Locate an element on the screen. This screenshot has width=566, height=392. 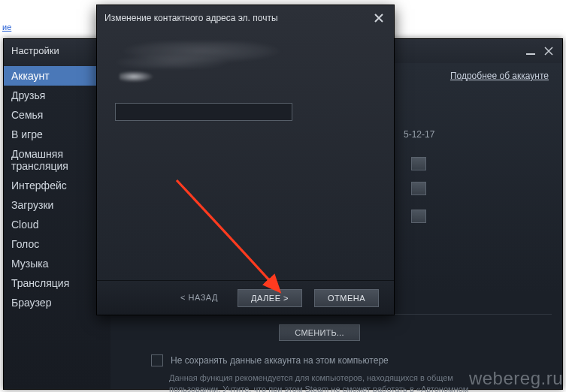
dont-save-credentials-checkbox is located at coordinates (157, 360).